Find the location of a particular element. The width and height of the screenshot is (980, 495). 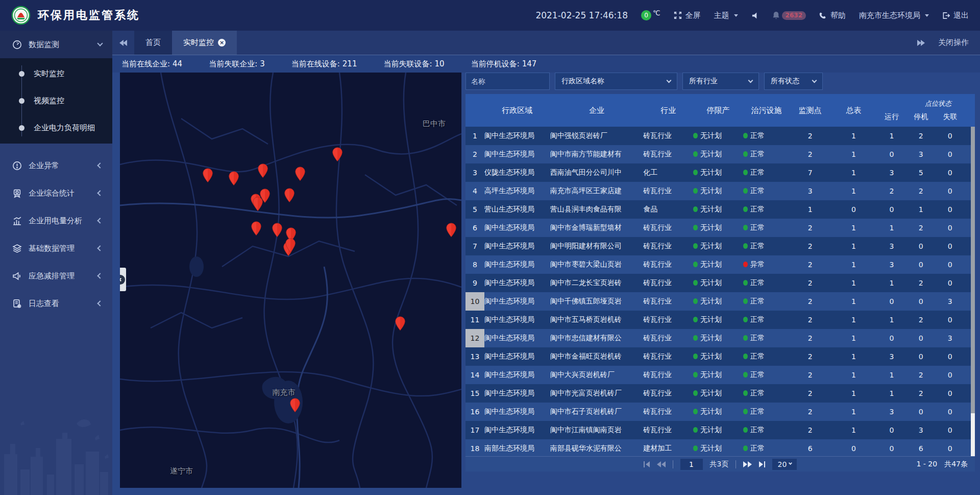

table-row: 10 阆中生态环境局 阆中千佛镇五郎垭页岩 砖瓦行业 无计划 正常 2 1 0 … is located at coordinates (720, 301).